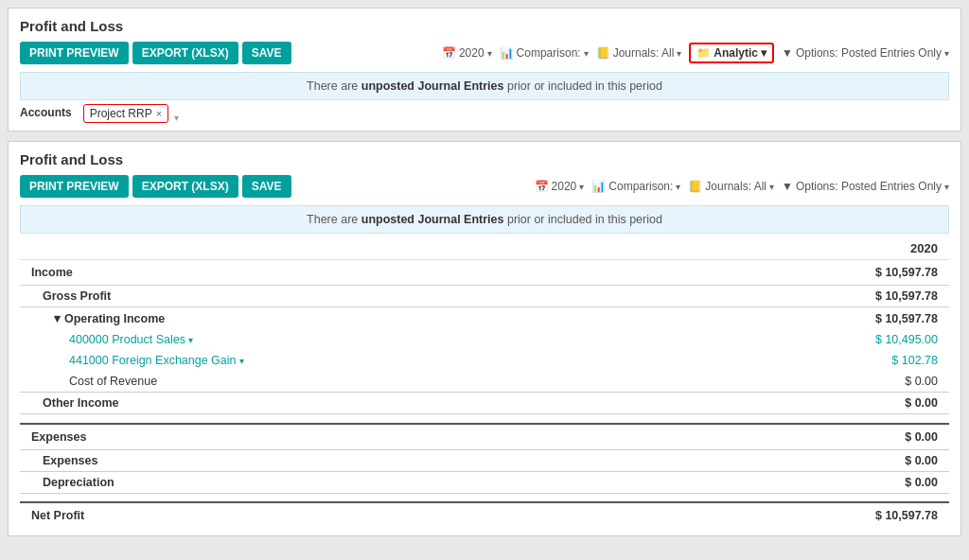 This screenshot has width=969, height=560. What do you see at coordinates (810, 515) in the screenshot?
I see `net-profit-amount: $ 10,597.78` at bounding box center [810, 515].